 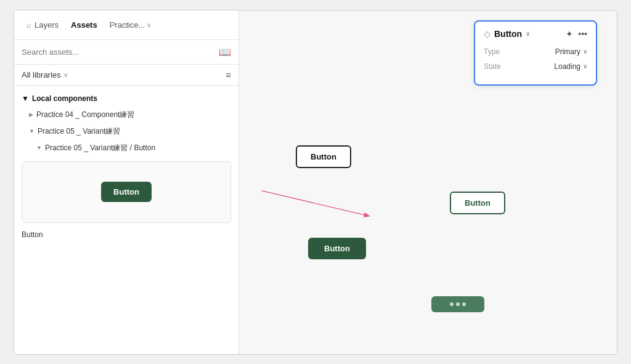 I want to click on search-input, so click(x=118, y=52).